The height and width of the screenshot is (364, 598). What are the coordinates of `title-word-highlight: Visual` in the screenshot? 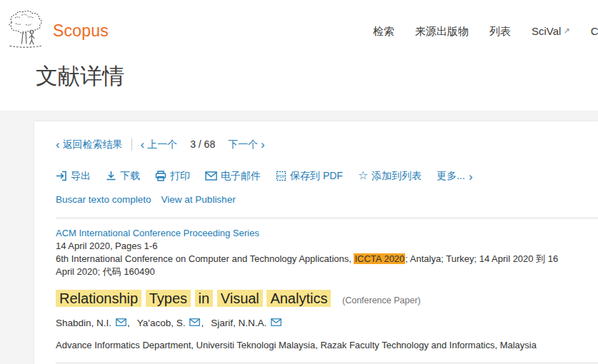 It's located at (240, 298).